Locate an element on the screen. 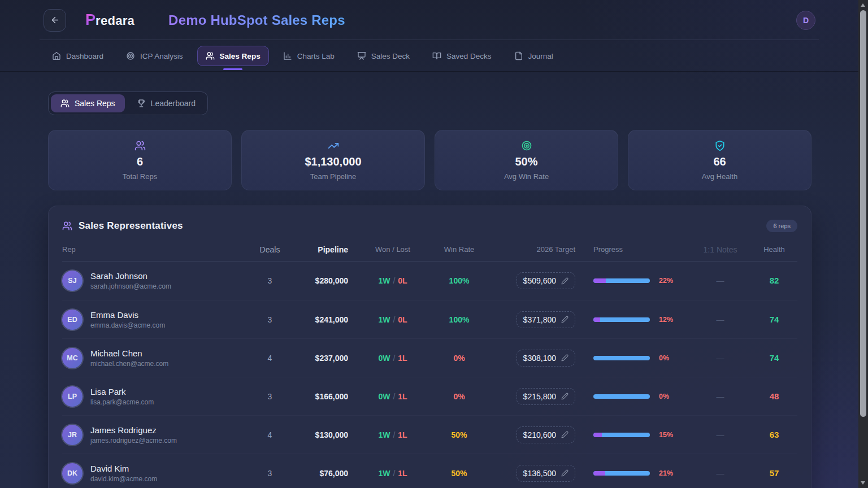 This screenshot has width=868, height=488. pipeline-value: $166,000 is located at coordinates (325, 396).